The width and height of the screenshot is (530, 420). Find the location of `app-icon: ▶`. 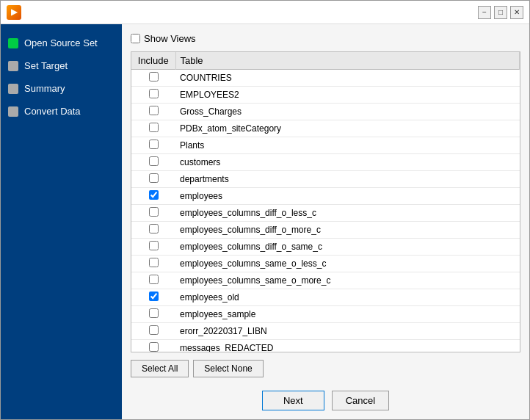

app-icon: ▶ is located at coordinates (14, 12).